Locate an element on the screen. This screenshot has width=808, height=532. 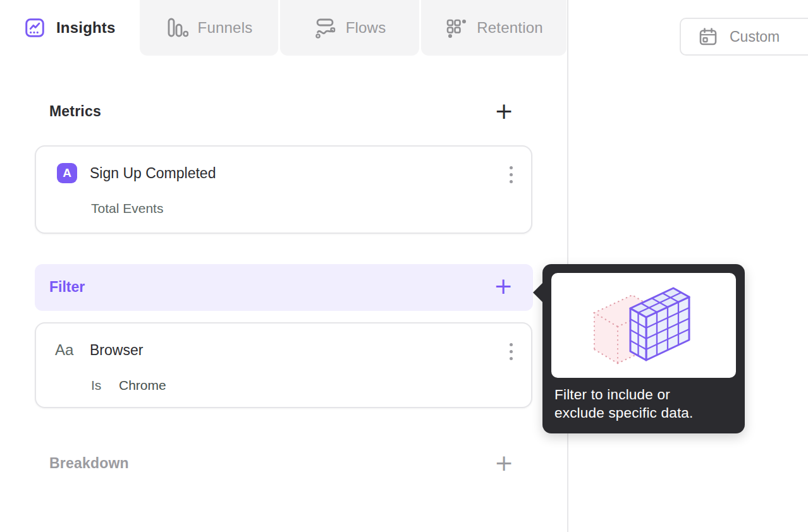
add-breakdown-button: + is located at coordinates (504, 464).